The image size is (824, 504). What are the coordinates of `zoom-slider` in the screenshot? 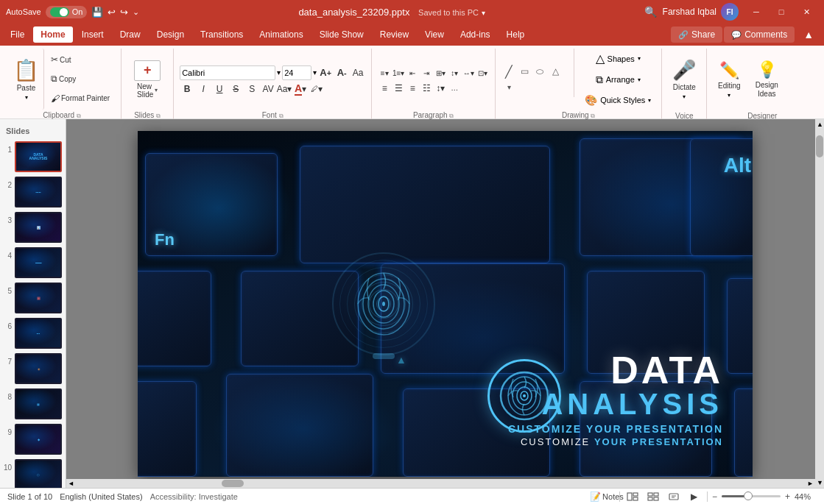 It's located at (751, 496).